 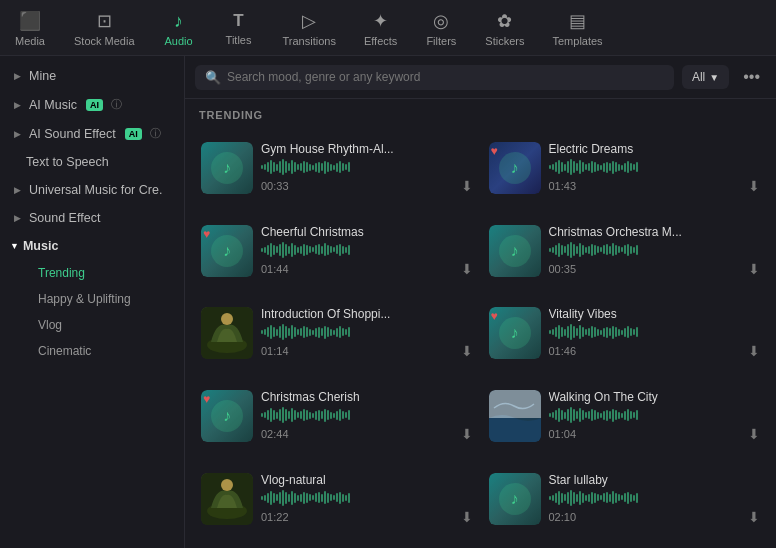 I want to click on sidebar-subitem-cinematic: Cinematic, so click(x=92, y=351).